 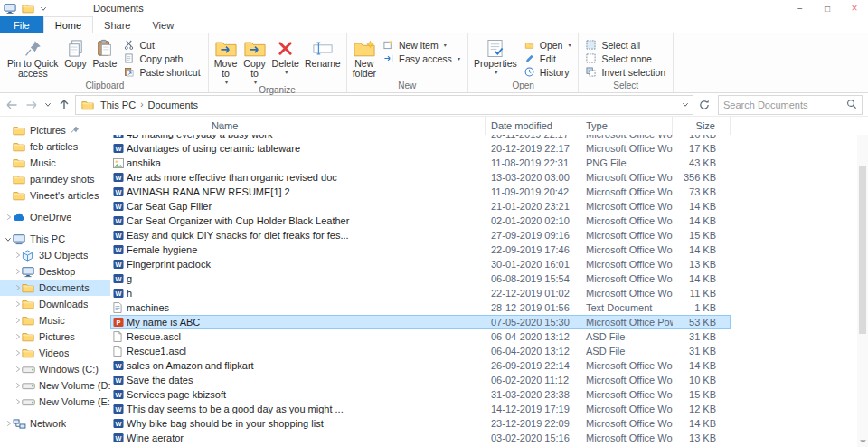 I want to click on column-header-size: Size, so click(x=702, y=126).